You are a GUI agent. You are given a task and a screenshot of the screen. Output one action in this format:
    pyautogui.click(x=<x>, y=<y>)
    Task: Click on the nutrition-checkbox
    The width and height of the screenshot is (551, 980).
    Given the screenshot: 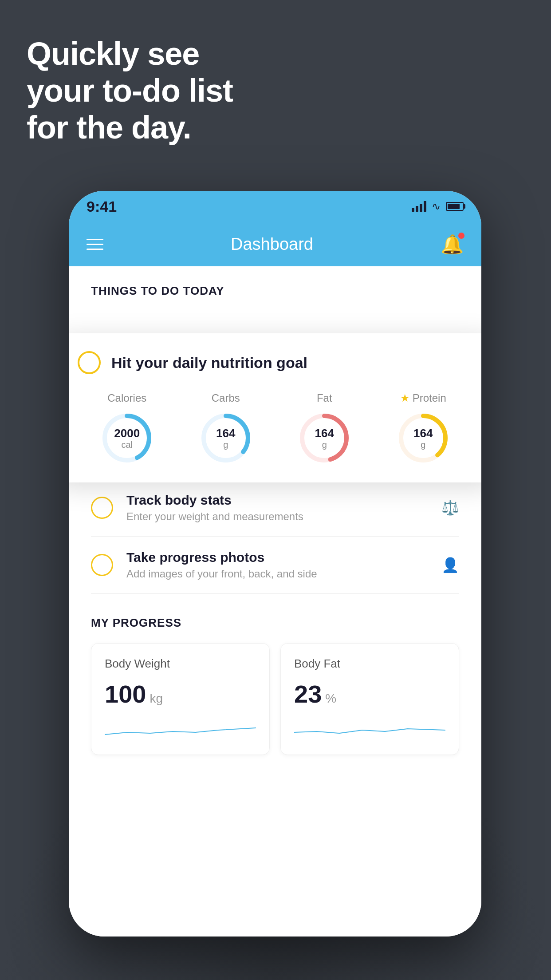 What is the action you would take?
    pyautogui.click(x=89, y=363)
    